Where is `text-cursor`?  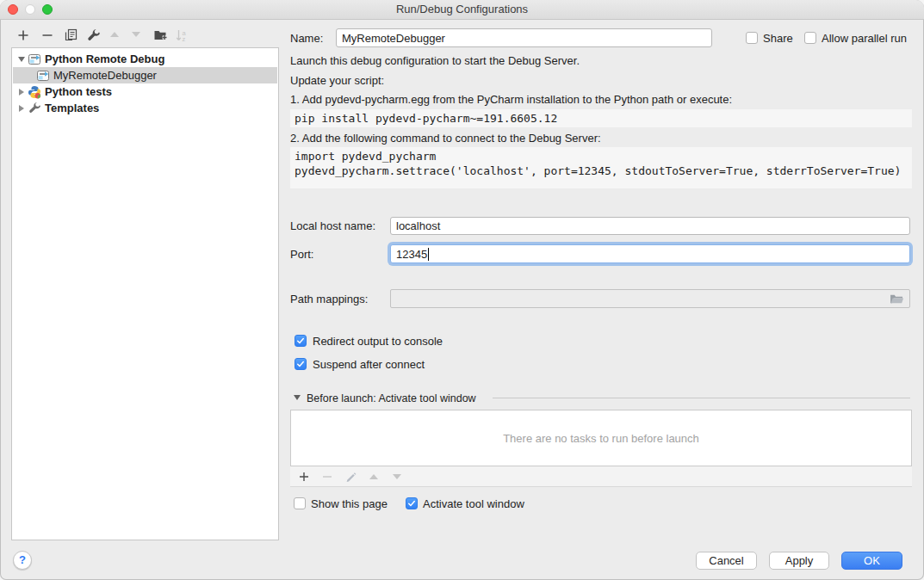
text-cursor is located at coordinates (429, 255).